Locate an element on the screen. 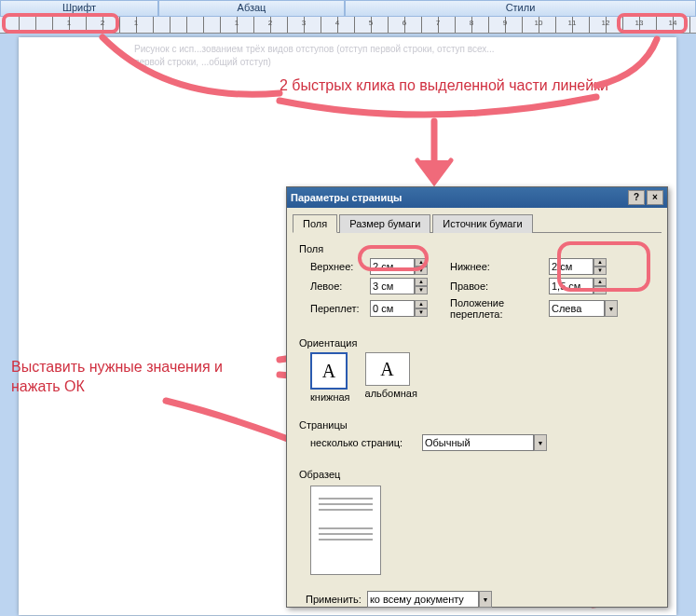 The image size is (696, 616). ruler-number: 3 is located at coordinates (304, 22).